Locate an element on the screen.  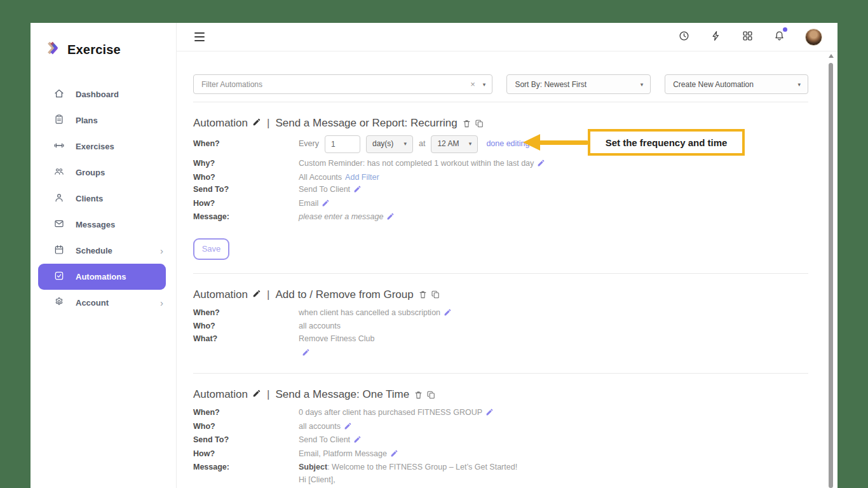
filter-input-field is located at coordinates (336, 85).